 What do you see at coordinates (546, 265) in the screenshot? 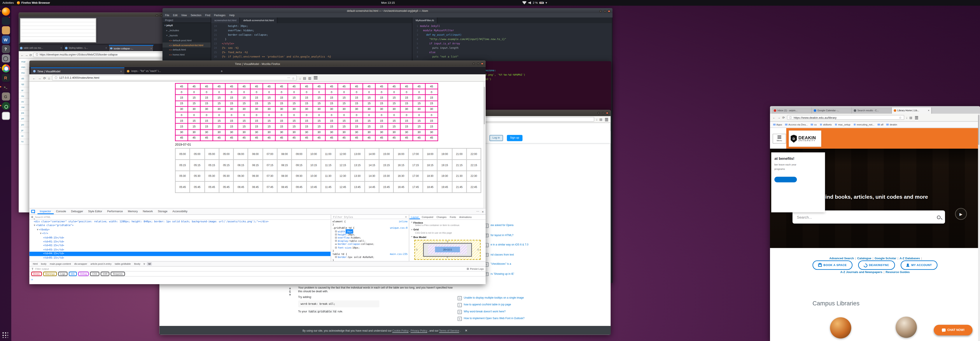
I see `related-question: 6"checkboxes" is a` at bounding box center [546, 265].